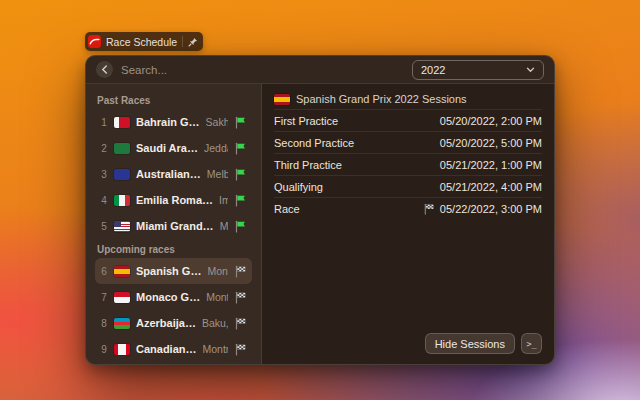 The image size is (640, 400). Describe the element at coordinates (104, 226) in the screenshot. I see `race-number: 5` at that location.